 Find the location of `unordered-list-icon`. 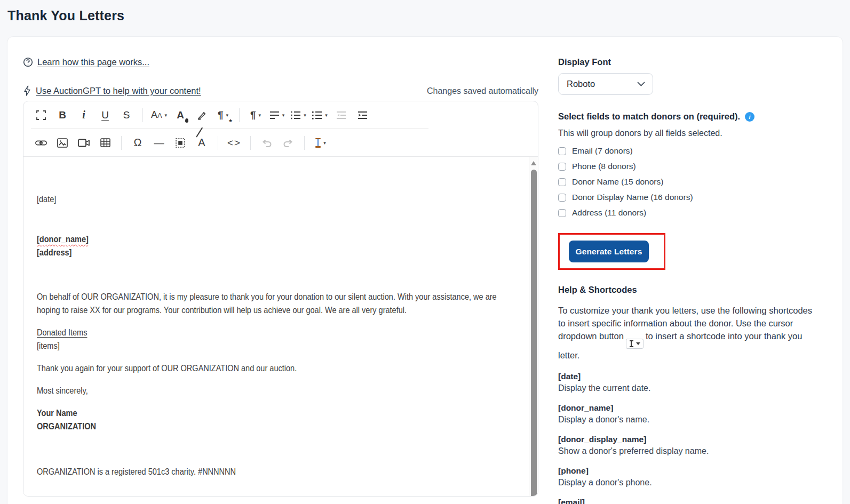

unordered-list-icon is located at coordinates (317, 115).